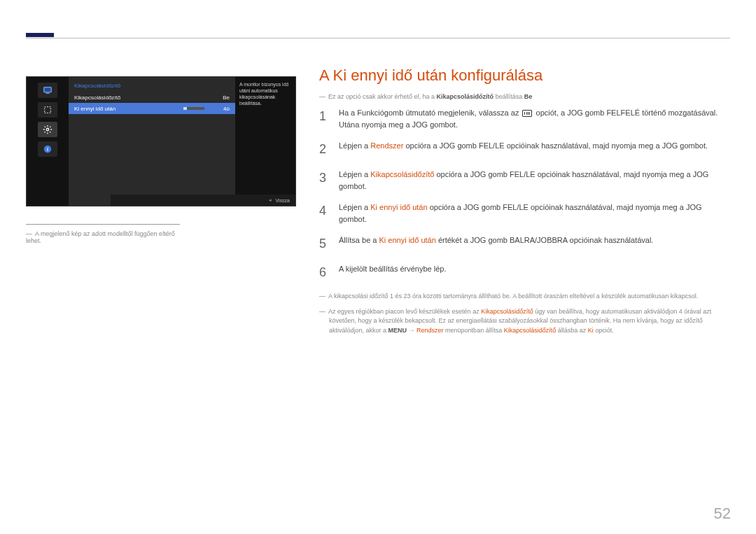 The height and width of the screenshot is (534, 756). I want to click on step-text: Lépjen a Rendszer opcióra a JOG gomb FEL…, so click(524, 150).